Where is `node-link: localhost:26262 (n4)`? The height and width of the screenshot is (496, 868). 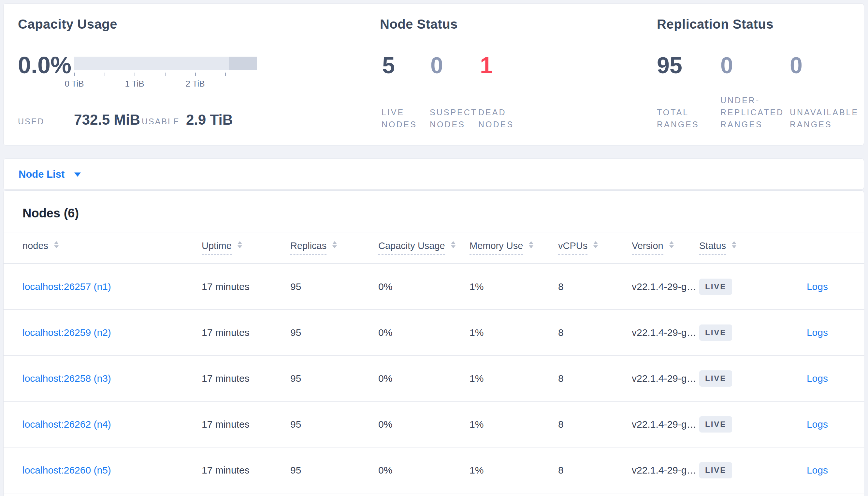
node-link: localhost:26262 (n4) is located at coordinates (67, 424).